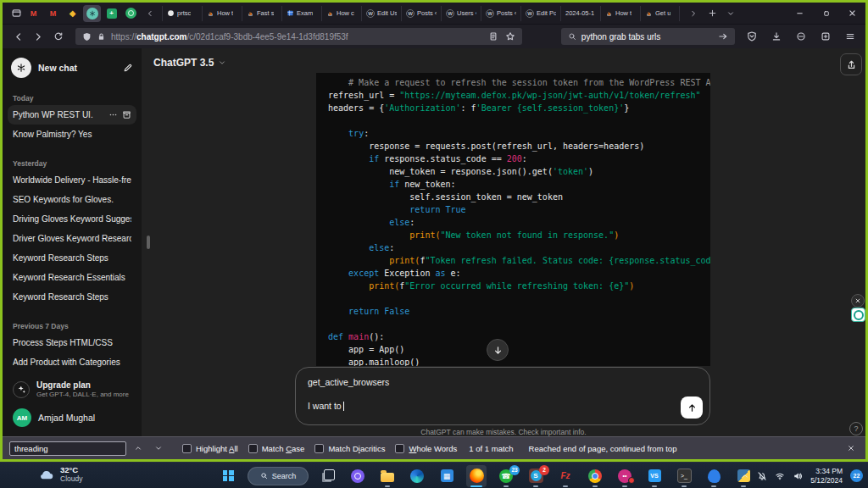 This screenshot has width=868, height=488. Describe the element at coordinates (659, 14) in the screenshot. I see `browser-tab: Get u` at that location.